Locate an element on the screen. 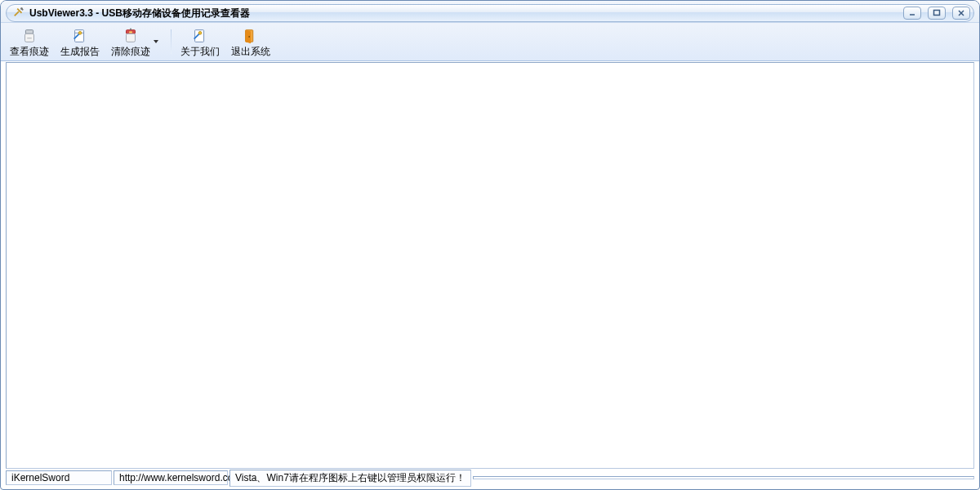  exit-system-label: 退出系统 is located at coordinates (251, 51).